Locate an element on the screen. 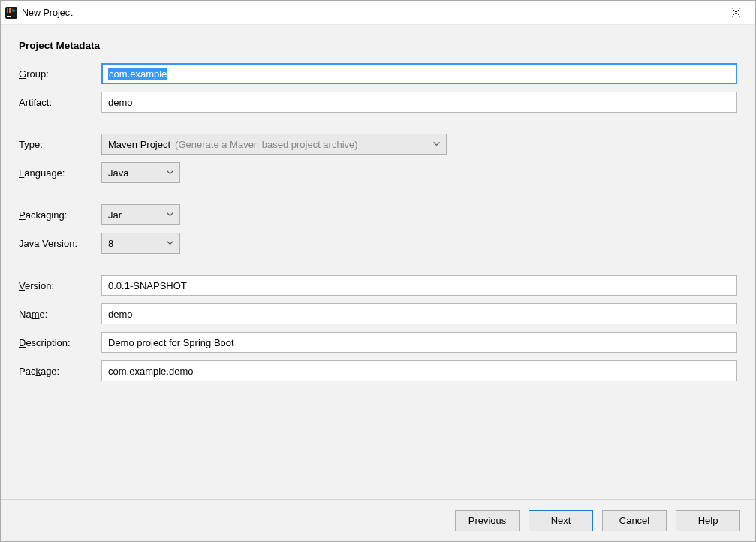  description-input: Demo project for Spring Boot is located at coordinates (419, 342).